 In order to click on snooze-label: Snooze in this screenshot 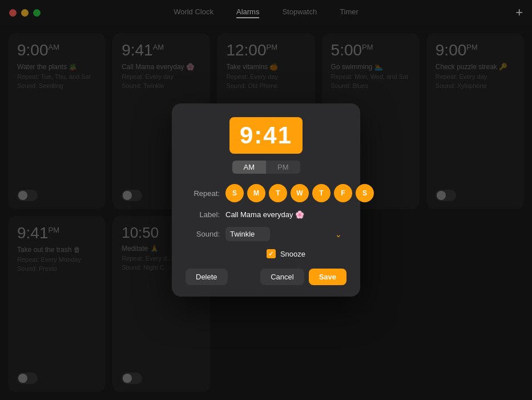, I will do `click(293, 254)`.